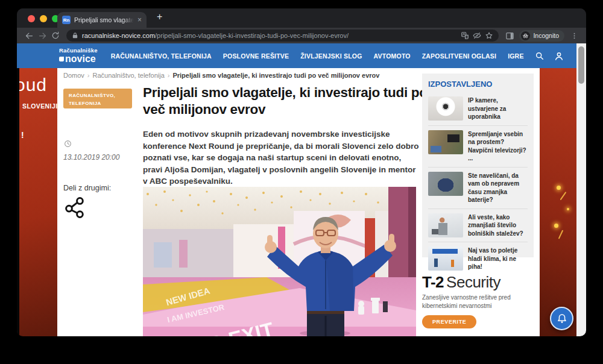  Describe the element at coordinates (581, 65) in the screenshot. I see `scrollbar-thumb` at that location.